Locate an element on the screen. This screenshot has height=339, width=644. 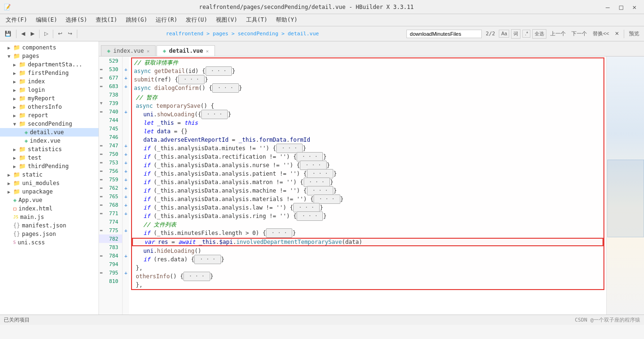
sidebar-item-components: ▶ 📁 components is located at coordinates (49, 48).